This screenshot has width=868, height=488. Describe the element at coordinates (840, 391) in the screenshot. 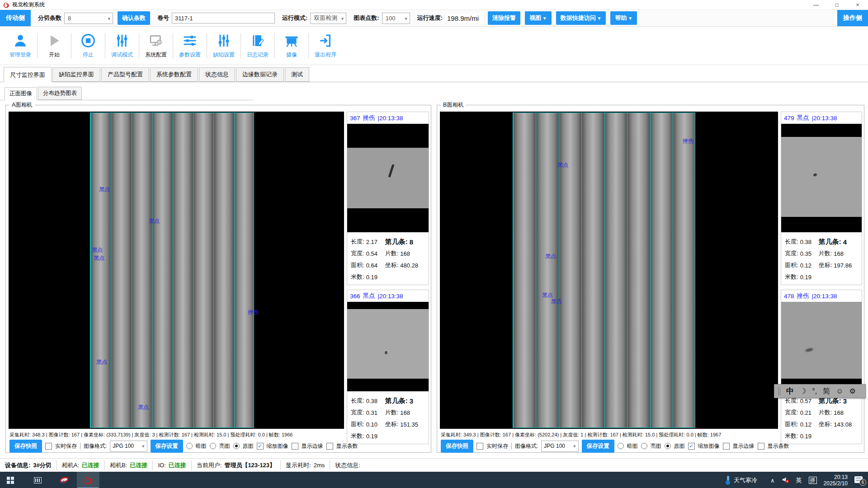

I see `emoji-icon: ☺` at that location.